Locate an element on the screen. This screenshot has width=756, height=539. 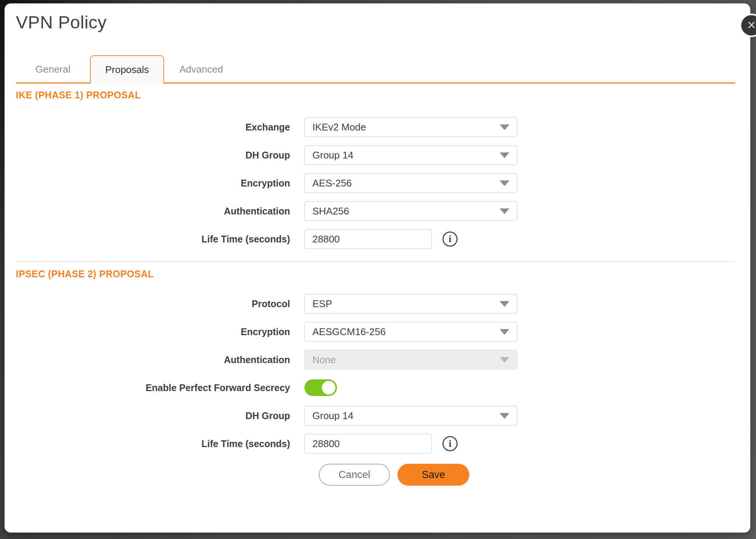
ipsec-life-time-input is located at coordinates (368, 444).